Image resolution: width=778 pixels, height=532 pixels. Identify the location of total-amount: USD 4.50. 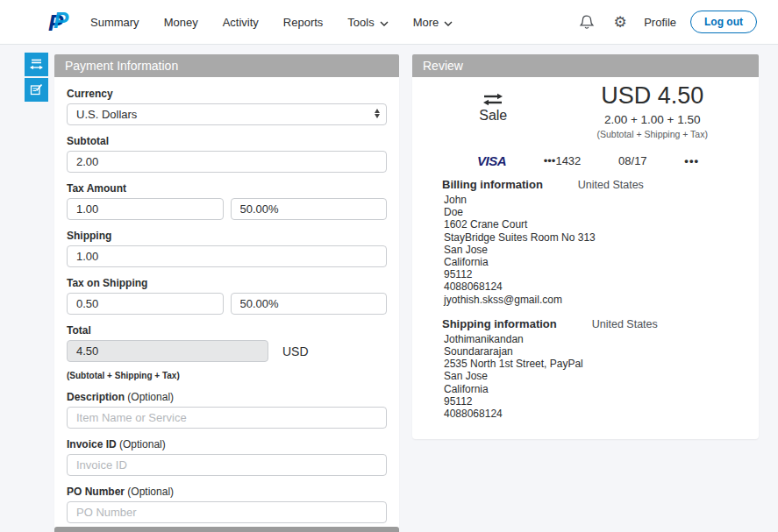
(653, 96).